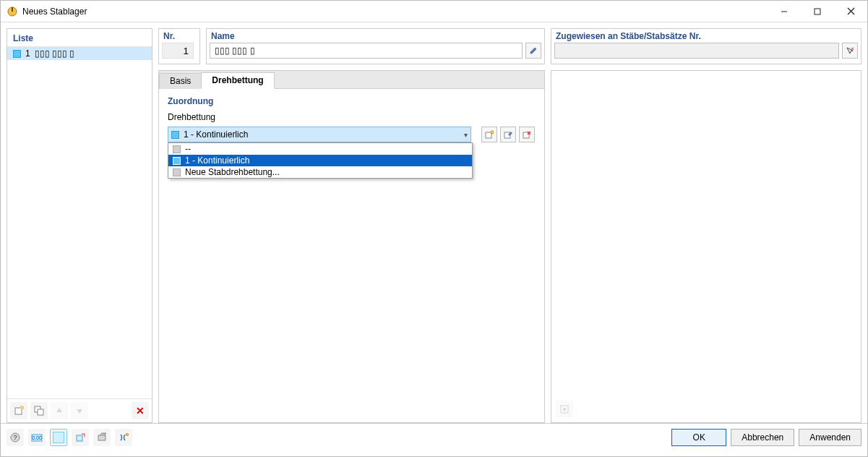 This screenshot has width=868, height=457. What do you see at coordinates (233, 172) in the screenshot?
I see `option-label: Neue Stabdrehbettung...` at bounding box center [233, 172].